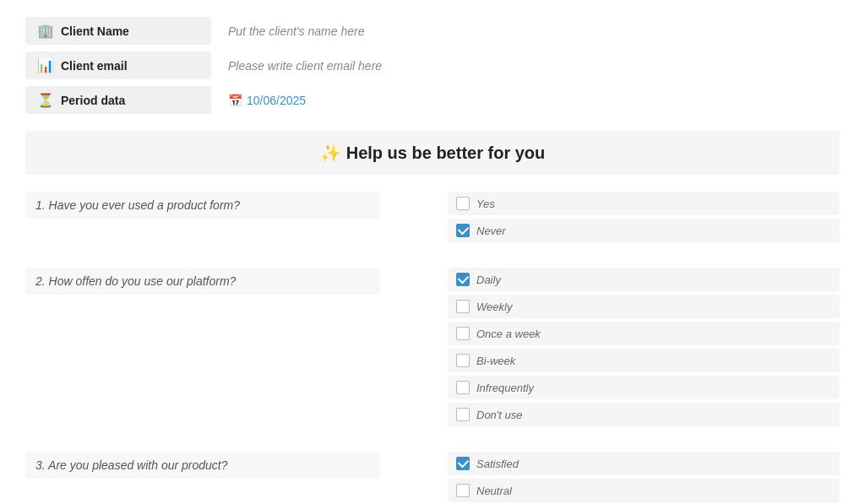  Describe the element at coordinates (305, 66) in the screenshot. I see `client-email-value: Please write client email here` at that location.